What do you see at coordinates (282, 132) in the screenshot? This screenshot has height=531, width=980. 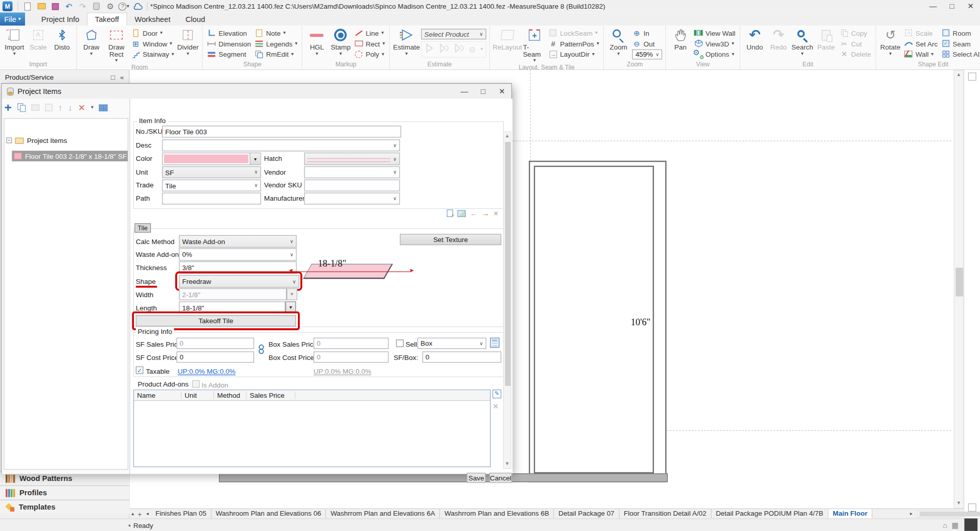 I see `no-sku-input` at bounding box center [282, 132].